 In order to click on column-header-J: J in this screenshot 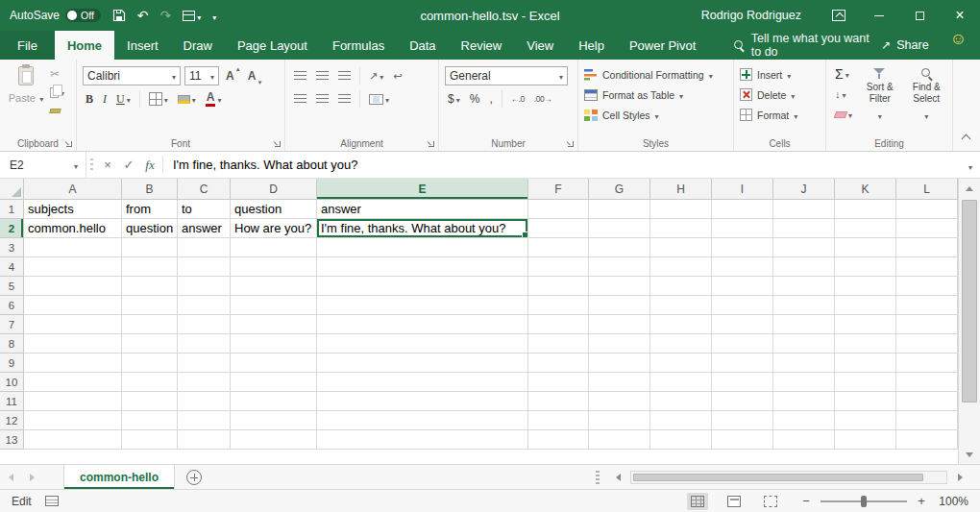, I will do `click(804, 189)`.